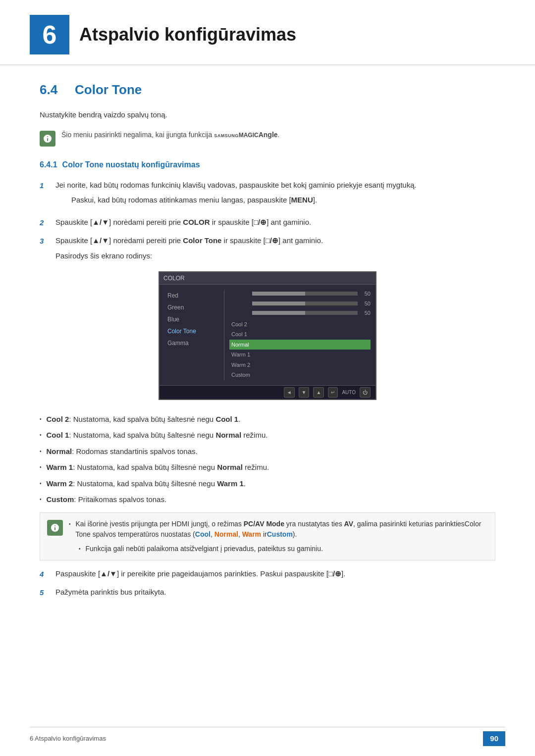 This screenshot has width=535, height=756. What do you see at coordinates (45, 593) in the screenshot?
I see `step-number-5: 5` at bounding box center [45, 593].